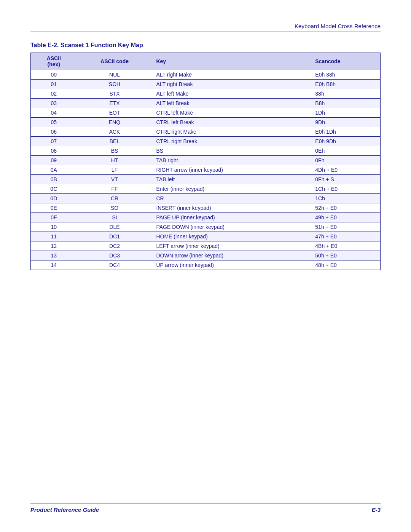 The width and height of the screenshot is (411, 532). Describe the element at coordinates (232, 170) in the screenshot. I see `cell-key: RIGHT arrow (inner keypad)` at that location.